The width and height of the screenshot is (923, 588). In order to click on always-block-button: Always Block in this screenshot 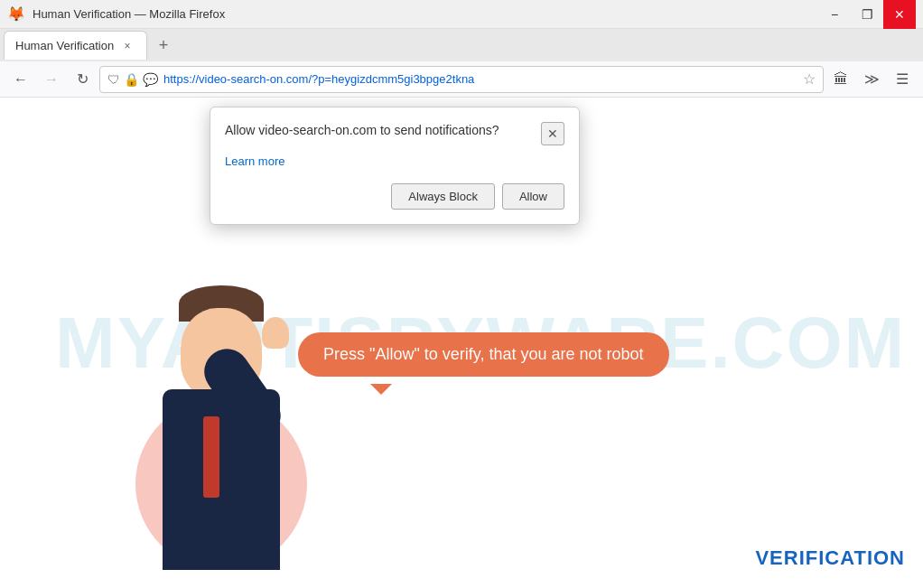, I will do `click(443, 197)`.